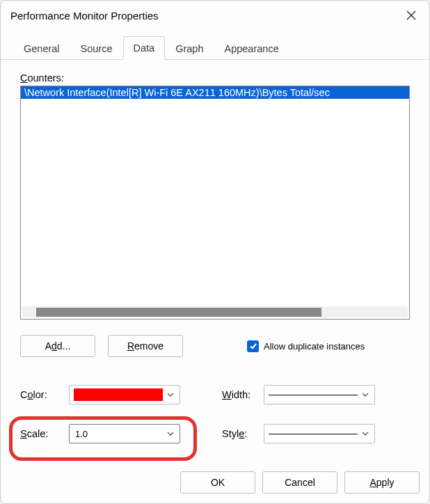 This screenshot has width=430, height=504. Describe the element at coordinates (411, 15) in the screenshot. I see `close-button` at that location.